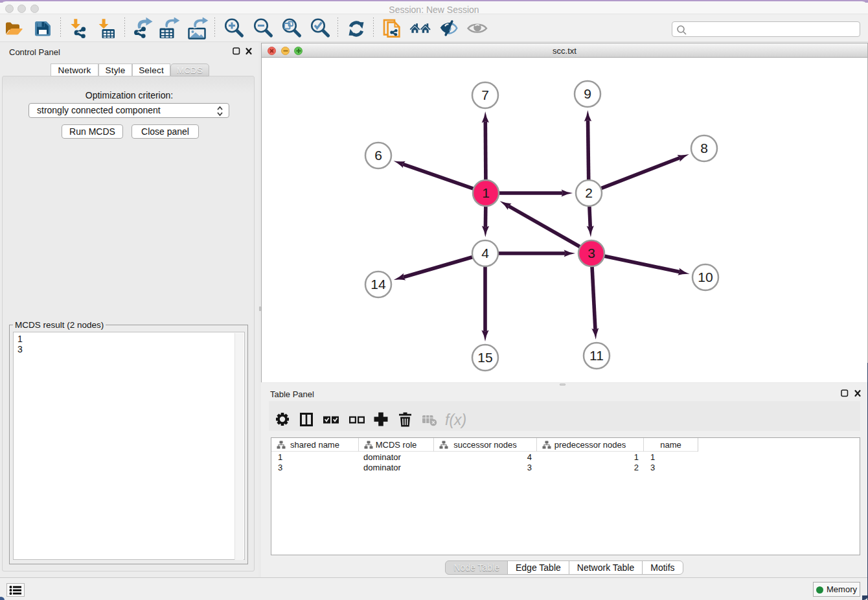 This screenshot has height=600, width=868. Describe the element at coordinates (486, 193) in the screenshot. I see `svg-text: 1` at that location.